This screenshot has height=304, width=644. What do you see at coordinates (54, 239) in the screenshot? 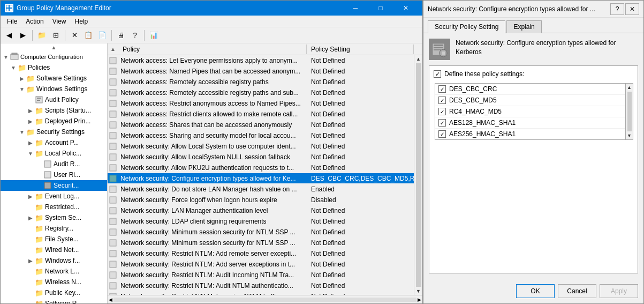
I see `tree-item-file-syste: 📁 File Syste...` at bounding box center [54, 239].